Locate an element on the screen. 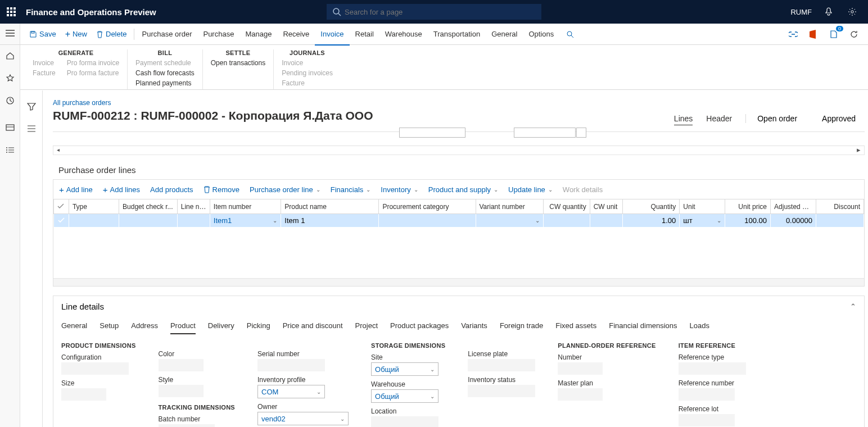 This screenshot has height=427, width=868. ld-tab-loads: Loads is located at coordinates (699, 328).